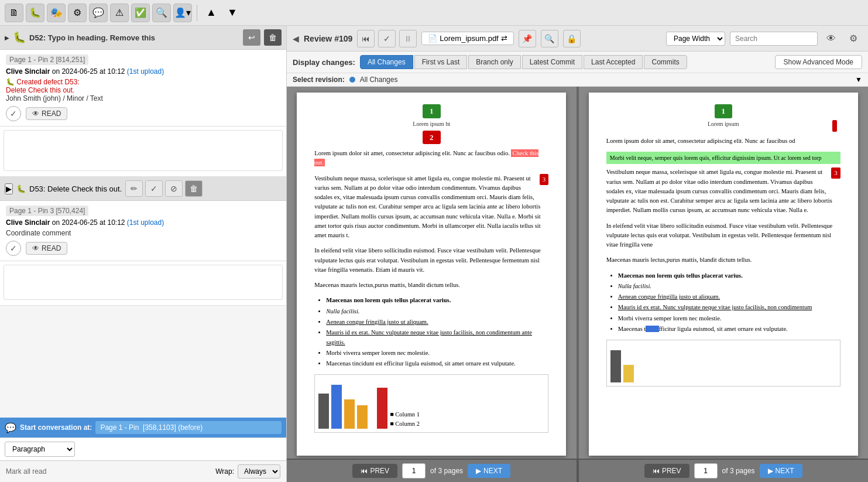 The image size is (868, 482). I want to click on doc-para-right-2: 3 Vestibulum neque massa, scelerisque si…, so click(723, 191).